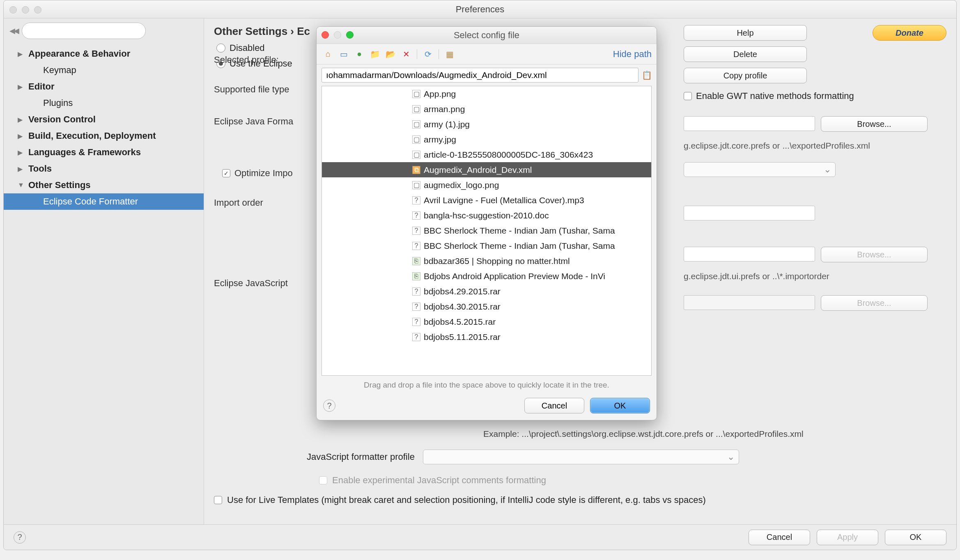  I want to click on minimize-window-icon, so click(25, 10).